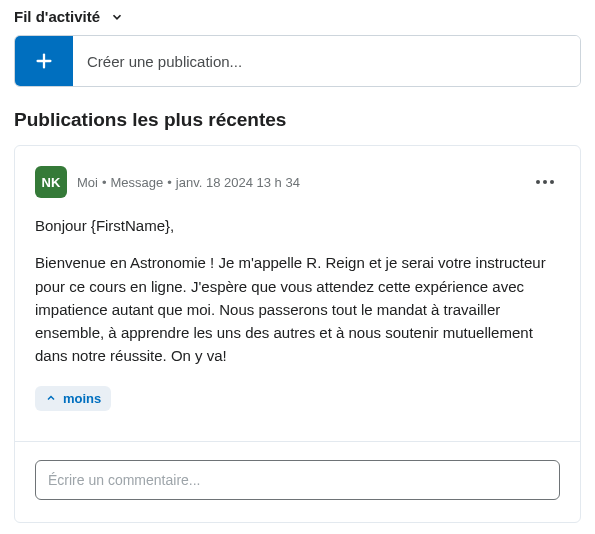 The width and height of the screenshot is (595, 534). Describe the element at coordinates (238, 182) in the screenshot. I see `post-timestamp: janv. 18 2024 13 h 34` at that location.